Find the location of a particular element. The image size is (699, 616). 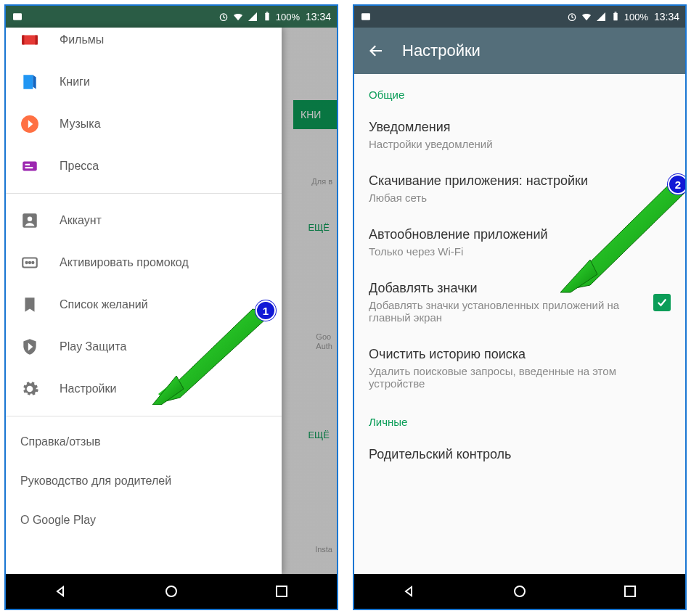

section-header-general: Общие is located at coordinates (520, 91).